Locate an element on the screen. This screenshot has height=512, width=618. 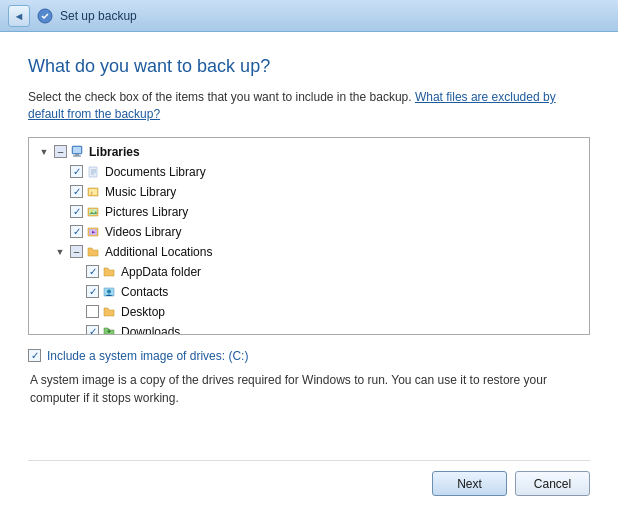
downloads-label: Downloads is located at coordinates (150, 330).